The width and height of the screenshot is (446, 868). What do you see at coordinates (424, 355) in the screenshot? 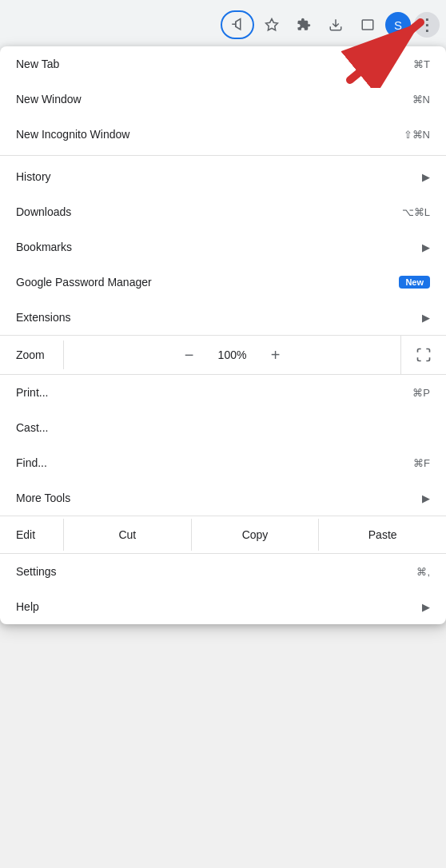
I see `fullscreen-button` at bounding box center [424, 355].